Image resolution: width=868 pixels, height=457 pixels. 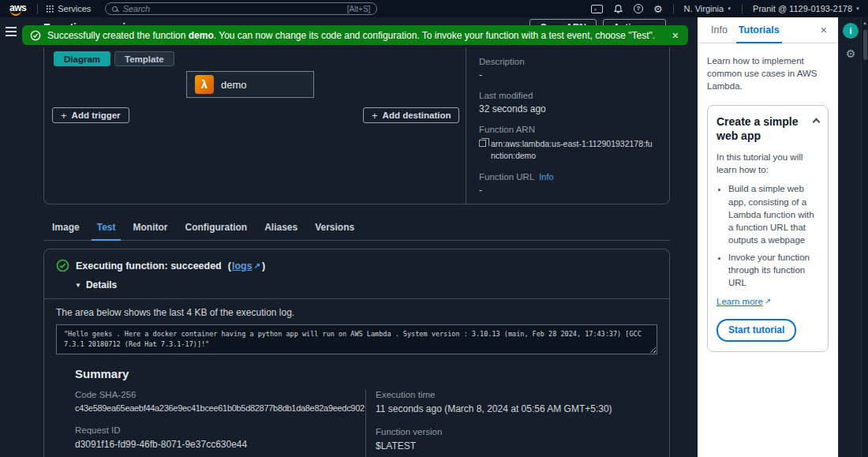 What do you see at coordinates (66, 229) in the screenshot?
I see `tab-image: Image` at bounding box center [66, 229].